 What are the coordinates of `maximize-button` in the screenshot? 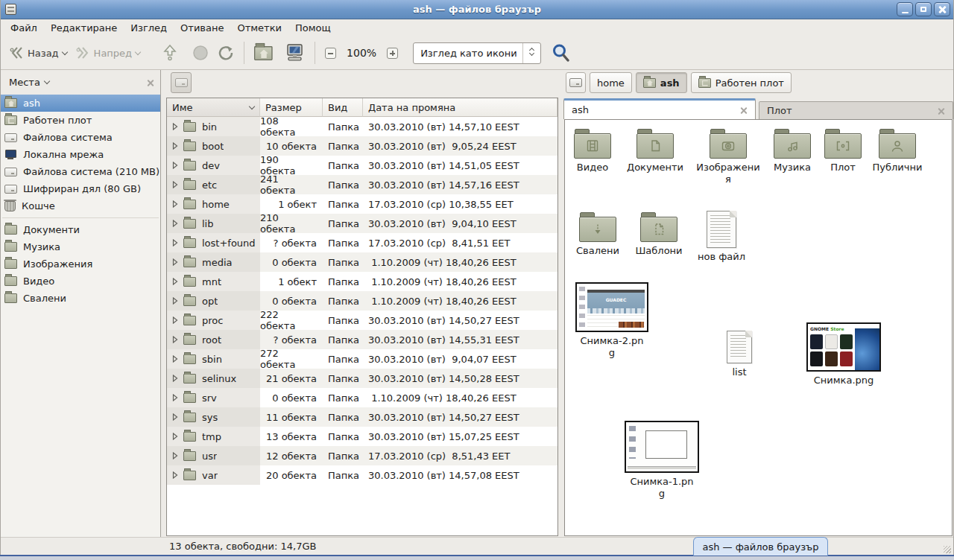 It's located at (923, 9).